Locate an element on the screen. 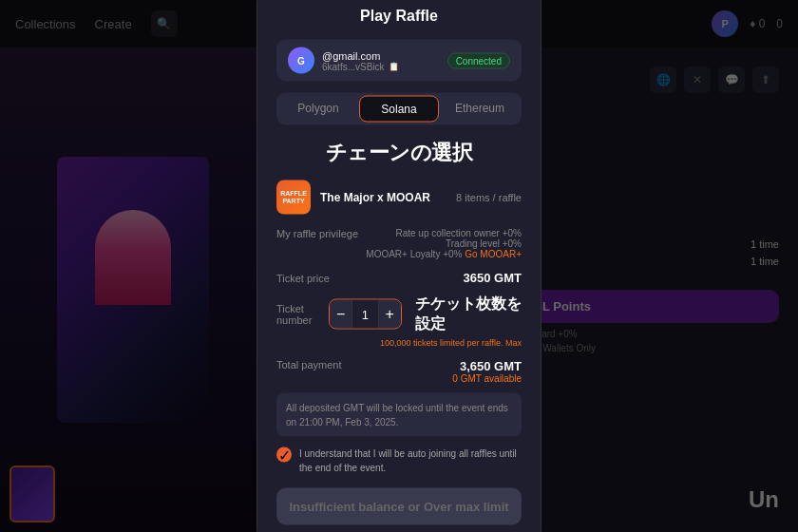  account-avatar: G is located at coordinates (301, 61).